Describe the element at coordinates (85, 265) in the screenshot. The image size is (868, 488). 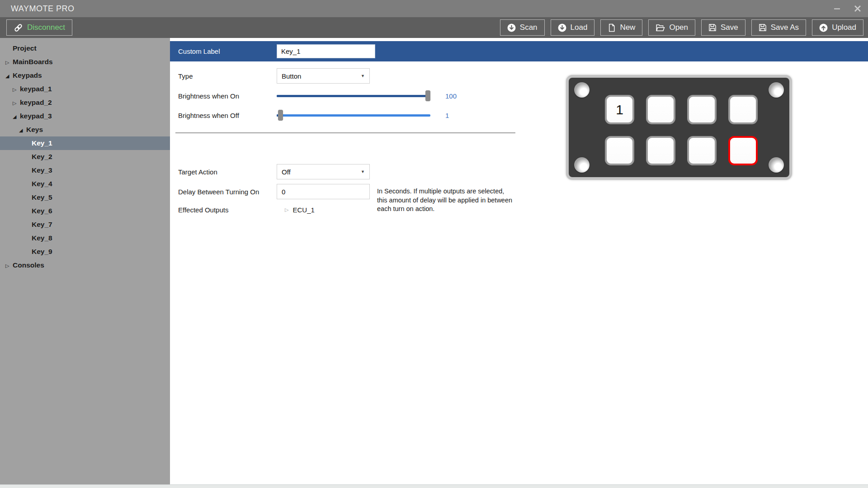
I see `tree-item-consoles: ▷Consoles` at that location.